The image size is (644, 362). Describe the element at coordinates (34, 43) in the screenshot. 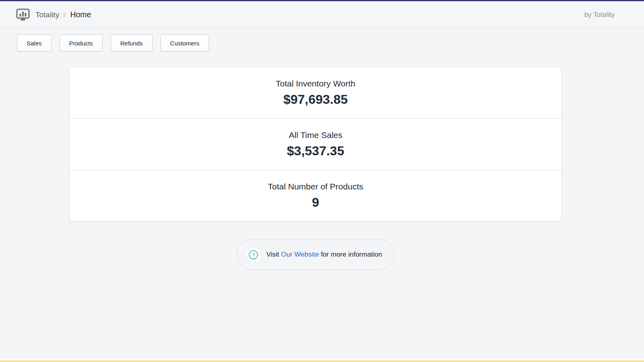

I see `sales-button: Sales` at that location.